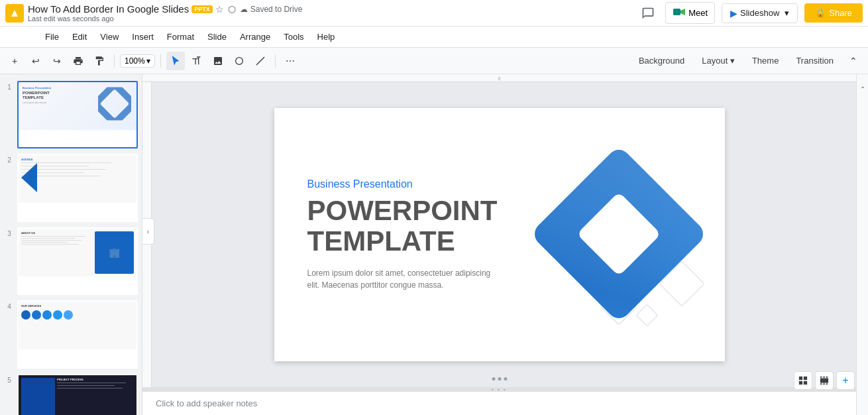  What do you see at coordinates (71, 261) in the screenshot?
I see `slide-thumb-3: 3 ABOUT US 🏢` at bounding box center [71, 261].